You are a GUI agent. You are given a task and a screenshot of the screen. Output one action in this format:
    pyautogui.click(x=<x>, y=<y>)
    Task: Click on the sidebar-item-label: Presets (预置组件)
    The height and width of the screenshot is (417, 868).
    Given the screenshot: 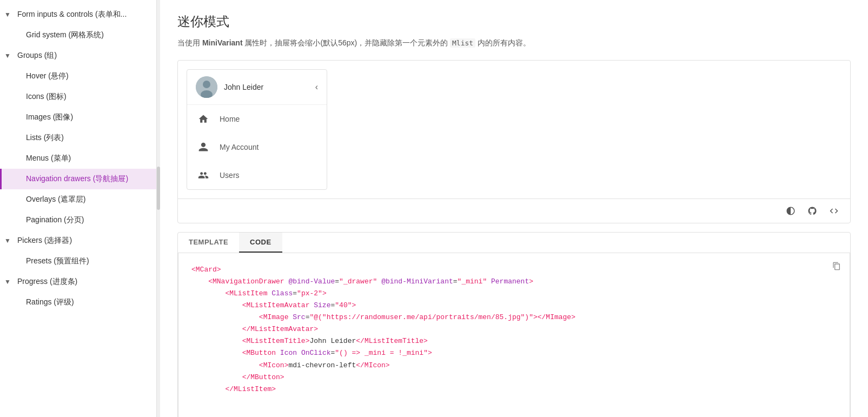 What is the action you would take?
    pyautogui.click(x=57, y=261)
    